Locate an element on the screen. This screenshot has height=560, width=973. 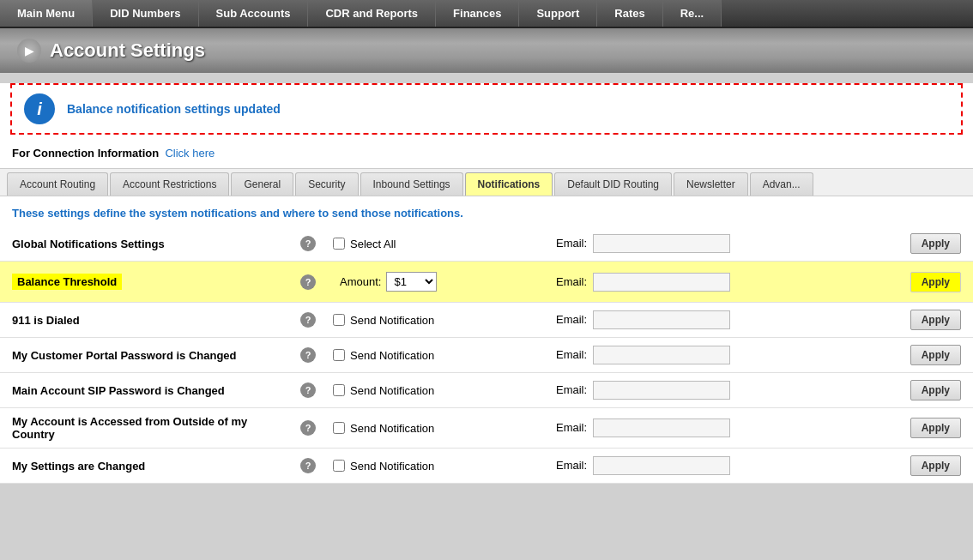
global-notifications-label: Global Notifications Settings is located at coordinates (146, 244).